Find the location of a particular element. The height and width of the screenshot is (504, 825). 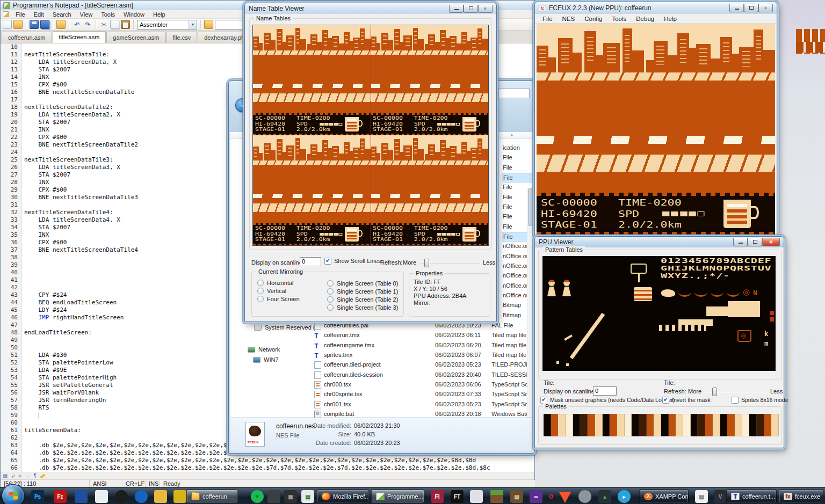

taskbar-icon-photoshop: Ps is located at coordinates (38, 496).